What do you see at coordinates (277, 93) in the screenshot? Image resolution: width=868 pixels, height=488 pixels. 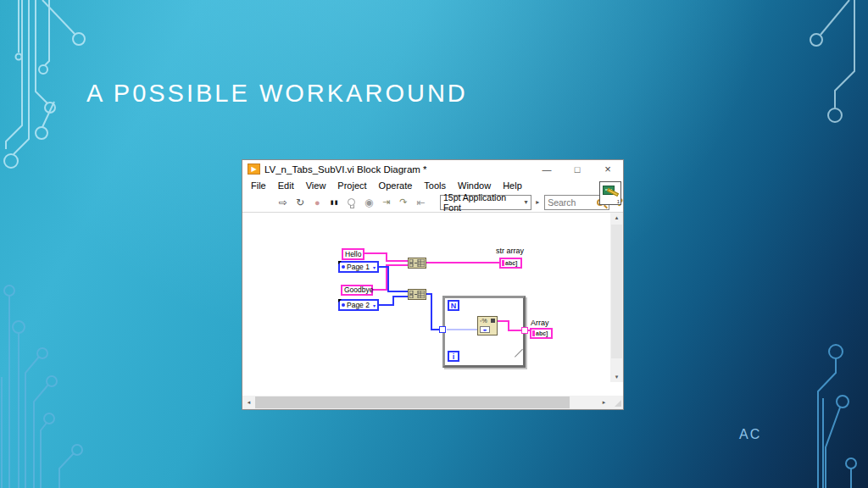 I see `slide-title: A P0SSIBLE WORKAROUND` at bounding box center [277, 93].